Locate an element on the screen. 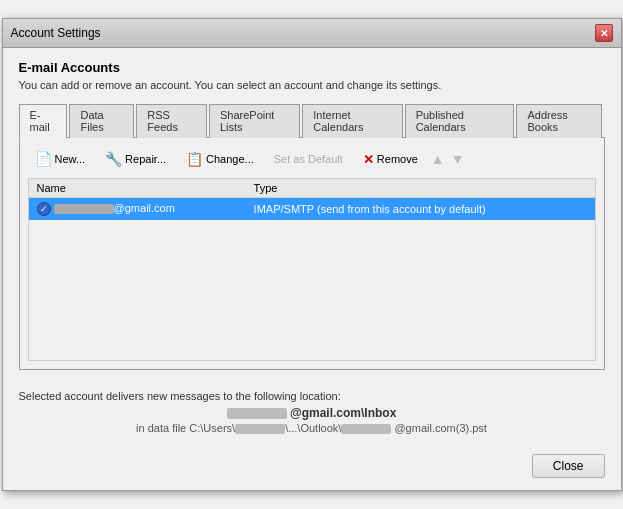 Image resolution: width=623 pixels, height=509 pixels. repair-label: Repair... is located at coordinates (146, 159).